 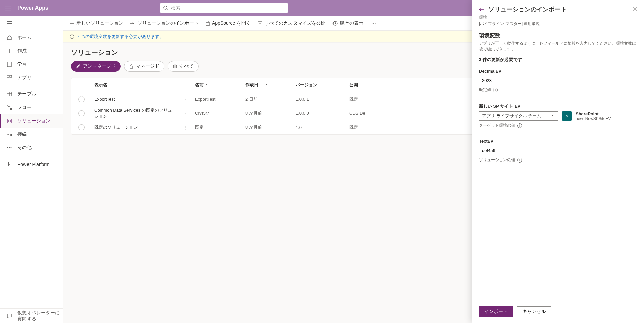 What do you see at coordinates (105, 99) in the screenshot?
I see `cell-display: ExportTest` at bounding box center [105, 99].